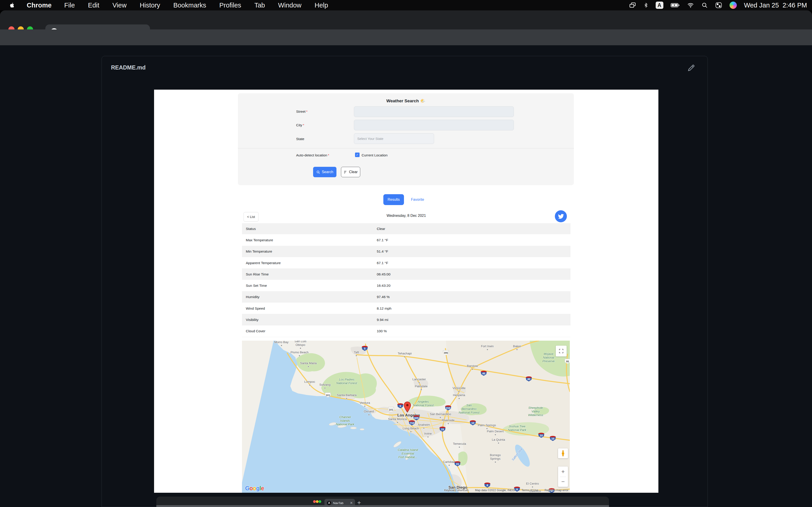  Describe the element at coordinates (94, 5) in the screenshot. I see `menu-item: Edit` at that location.